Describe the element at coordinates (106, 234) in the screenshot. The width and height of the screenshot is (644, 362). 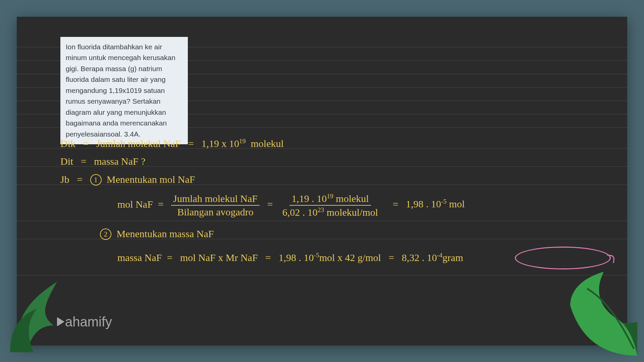
I see `step2-badge: 2` at that location.